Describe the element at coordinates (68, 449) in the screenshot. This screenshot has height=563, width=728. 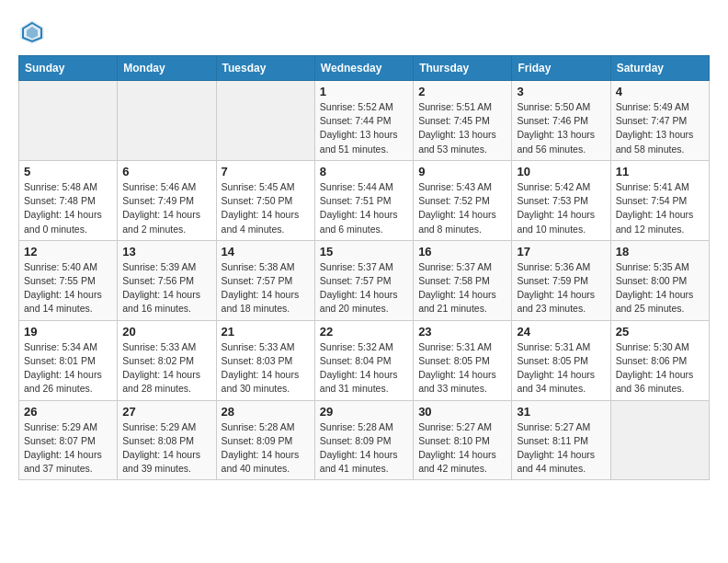
I see `day-info: Sunrise: 5:29 AM Sunset: 8:07 PM Dayligh…` at that location.